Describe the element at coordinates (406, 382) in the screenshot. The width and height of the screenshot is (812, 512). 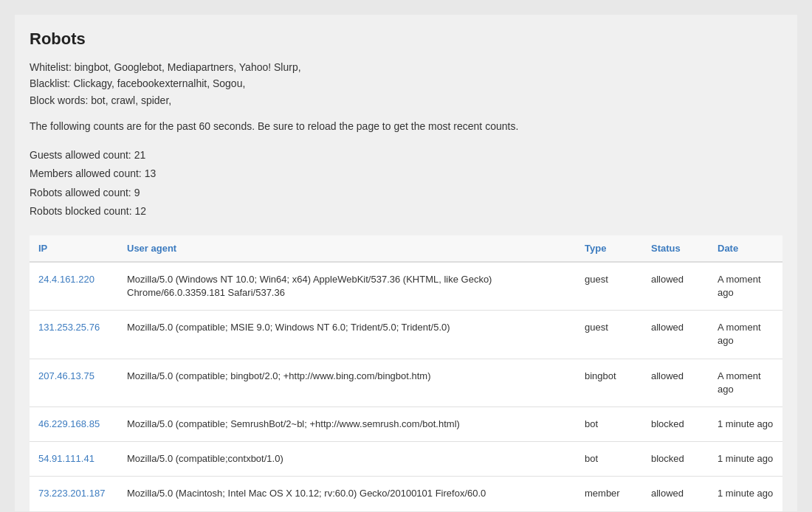
I see `table-row: 207.46.13.75 Mozilla/5.0 (compatible; bi…` at that location.